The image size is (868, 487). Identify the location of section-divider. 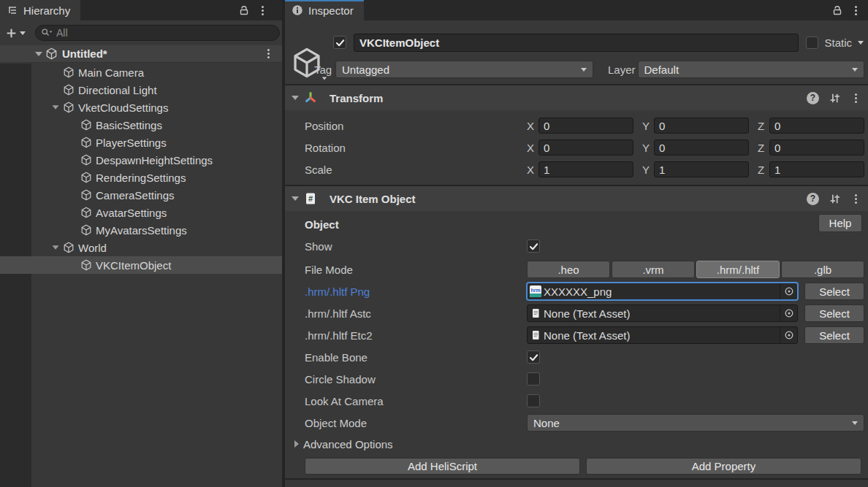
(576, 479).